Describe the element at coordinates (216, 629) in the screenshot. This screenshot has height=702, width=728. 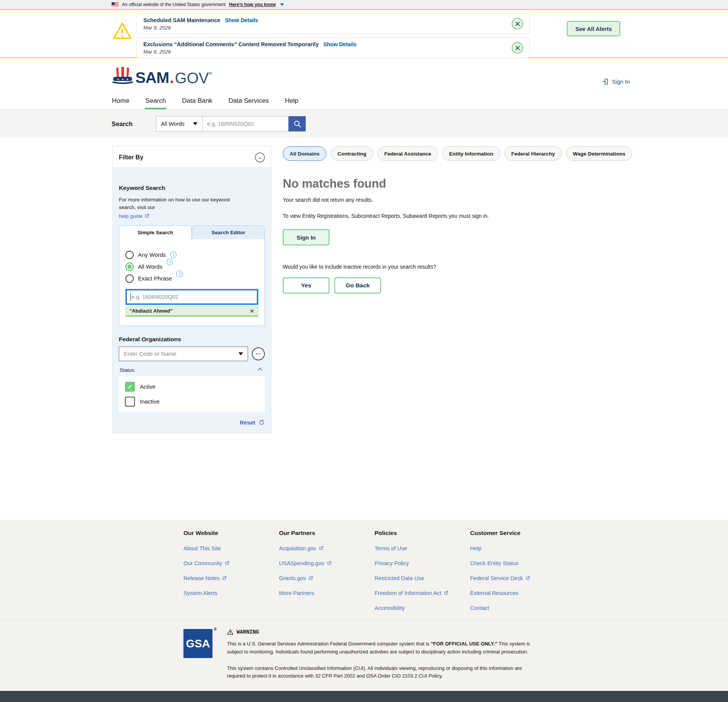
I see `gsa-registered-mark: ®` at that location.